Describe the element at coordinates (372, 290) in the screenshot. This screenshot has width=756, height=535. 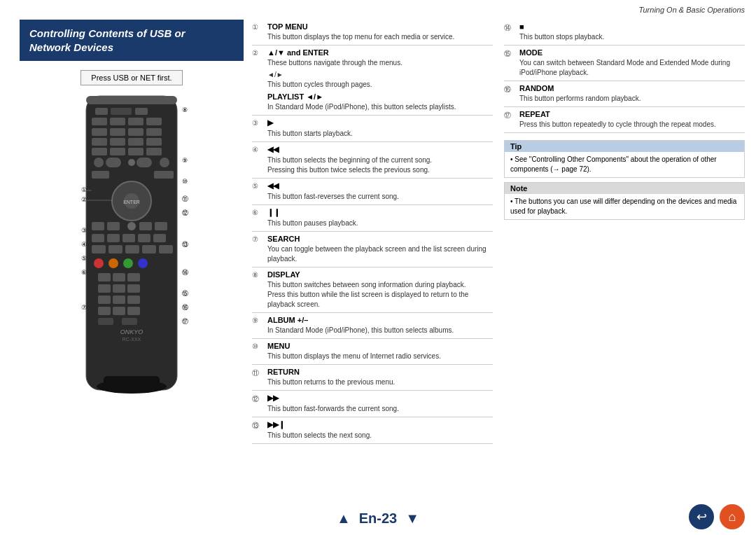
I see `item-8: ⑧ DISPLAY This button switches between s…` at that location.